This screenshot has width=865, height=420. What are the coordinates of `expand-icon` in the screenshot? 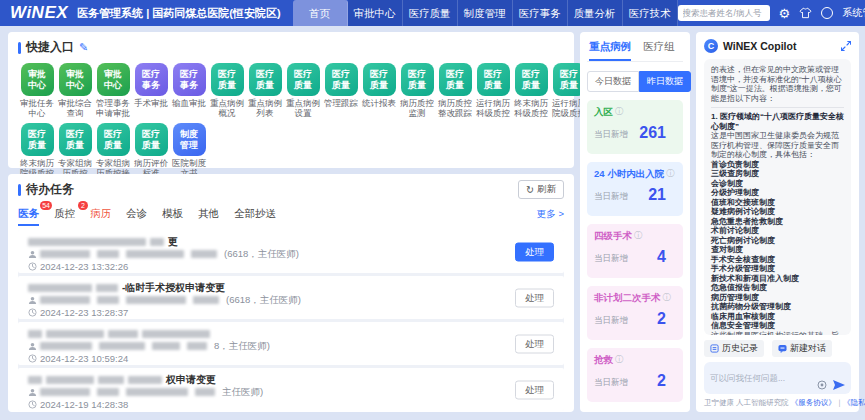 It's located at (846, 46).